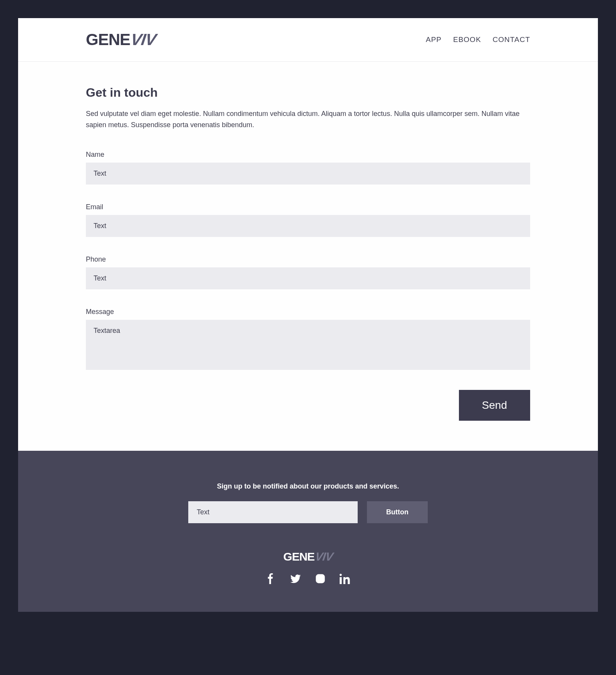 This screenshot has height=675, width=616. I want to click on label-phone: Phone, so click(308, 260).